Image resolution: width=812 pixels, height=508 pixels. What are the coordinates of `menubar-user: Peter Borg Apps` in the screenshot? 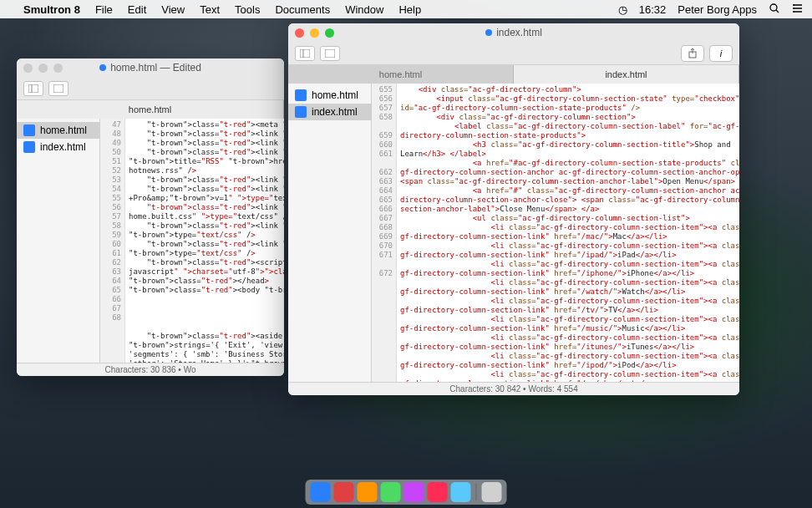 It's located at (717, 10).